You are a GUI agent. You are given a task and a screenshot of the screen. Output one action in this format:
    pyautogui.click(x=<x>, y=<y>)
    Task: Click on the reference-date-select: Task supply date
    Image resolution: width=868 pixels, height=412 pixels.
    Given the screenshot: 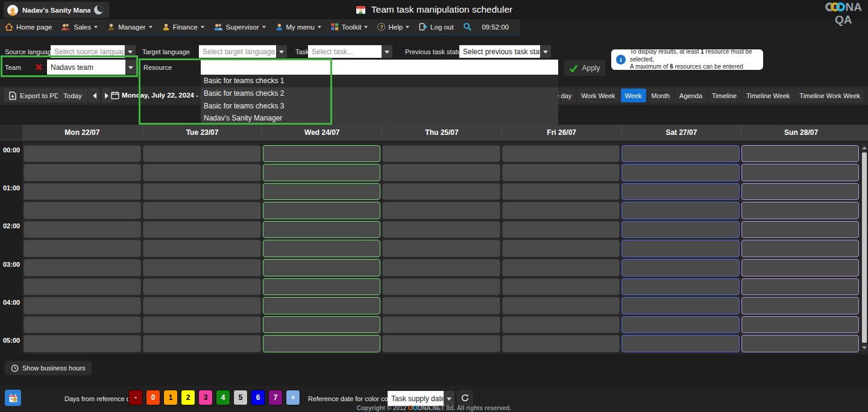 What is the action you would take?
    pyautogui.click(x=421, y=399)
    